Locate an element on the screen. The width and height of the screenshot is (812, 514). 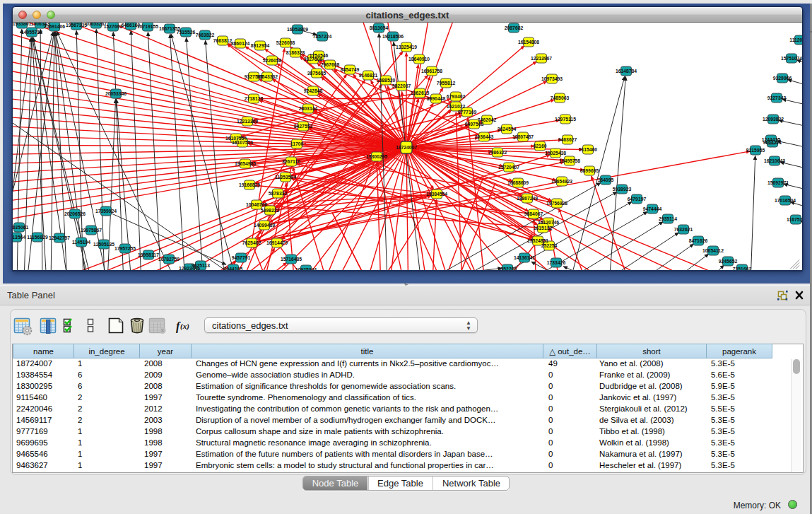
svg-text: 5822037 is located at coordinates (401, 86).